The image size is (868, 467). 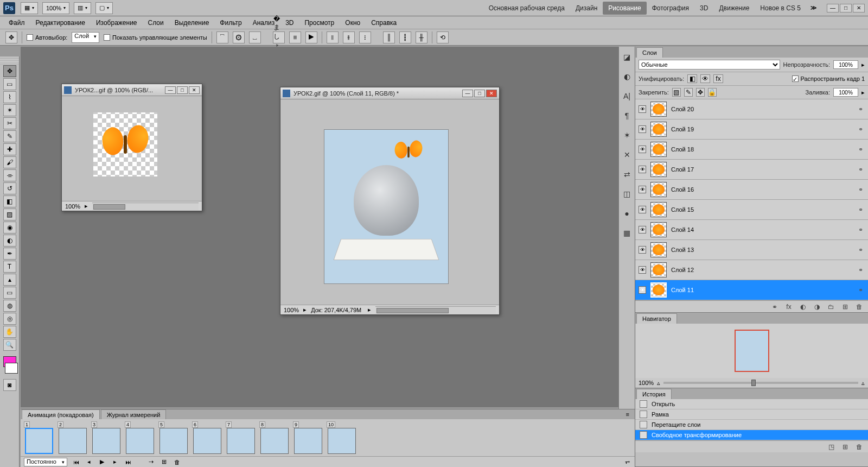 What do you see at coordinates (73, 439) in the screenshot?
I see `animation-frame: 20,1` at bounding box center [73, 439].